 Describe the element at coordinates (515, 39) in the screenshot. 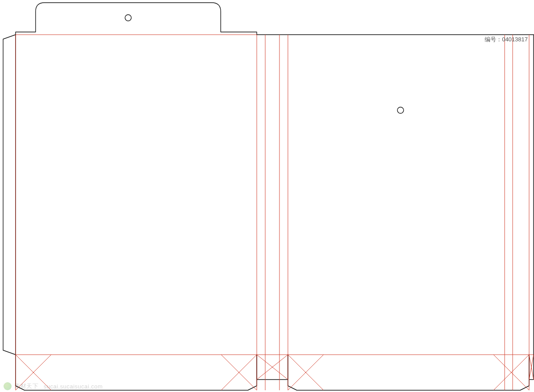

I see `id-value: 04013817` at that location.